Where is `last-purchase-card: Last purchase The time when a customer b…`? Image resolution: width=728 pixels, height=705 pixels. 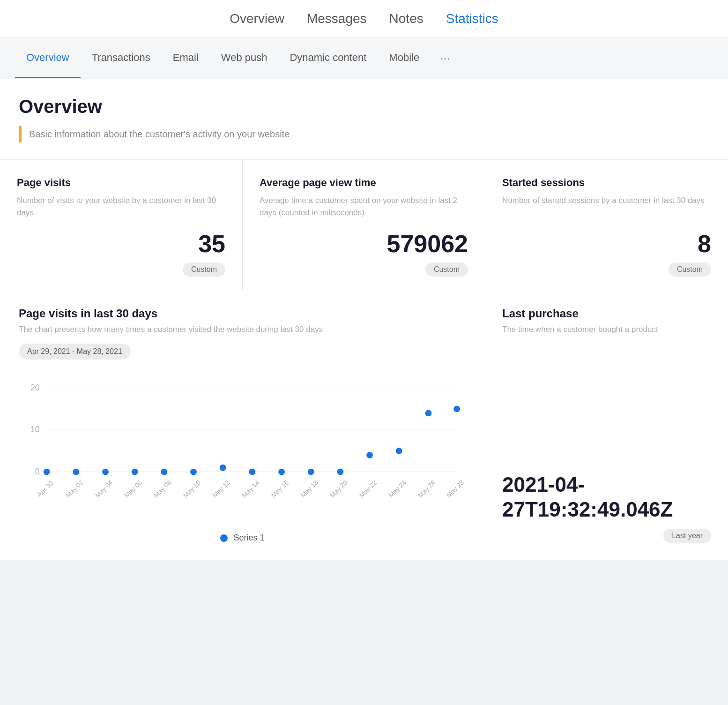
last-purchase-card: Last purchase The time when a customer b… is located at coordinates (607, 425).